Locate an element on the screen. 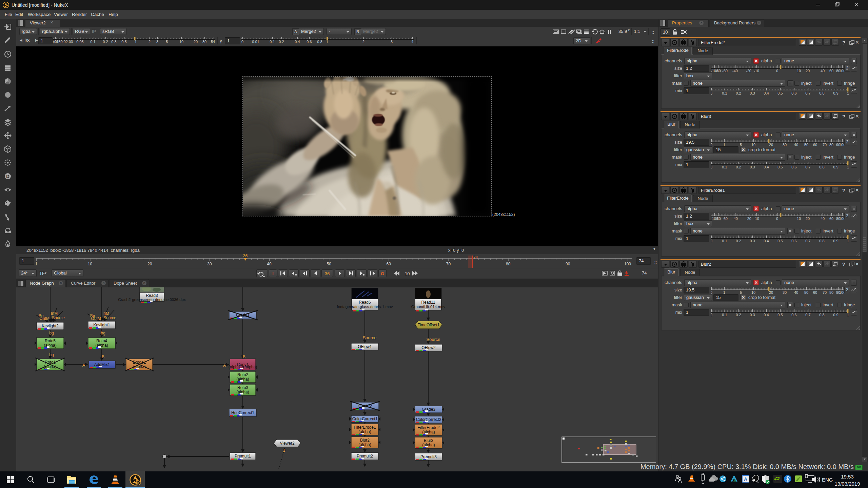 Image resolution: width=868 pixels, height=488 pixels. svg-text: 4 is located at coordinates (412, 42).